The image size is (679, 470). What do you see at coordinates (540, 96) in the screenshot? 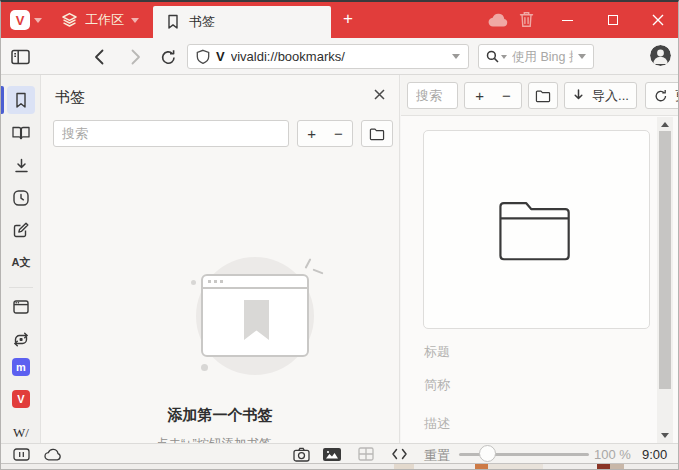
I see `manager-toolbar: + − 导入... 更` at bounding box center [540, 96].